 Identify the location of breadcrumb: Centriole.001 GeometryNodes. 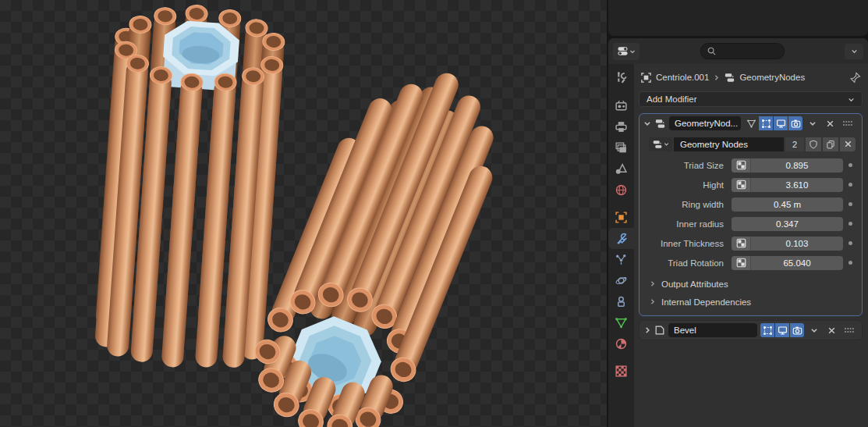
(750, 77).